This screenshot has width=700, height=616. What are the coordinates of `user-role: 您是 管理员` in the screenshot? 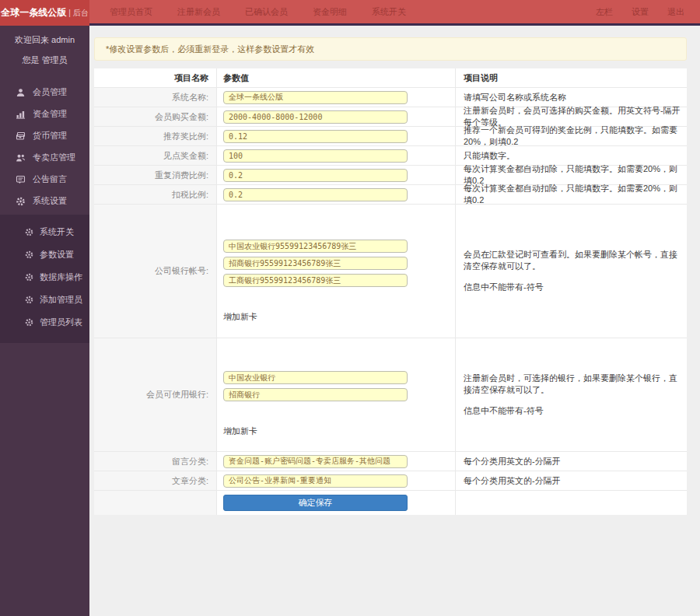 It's located at (45, 61).